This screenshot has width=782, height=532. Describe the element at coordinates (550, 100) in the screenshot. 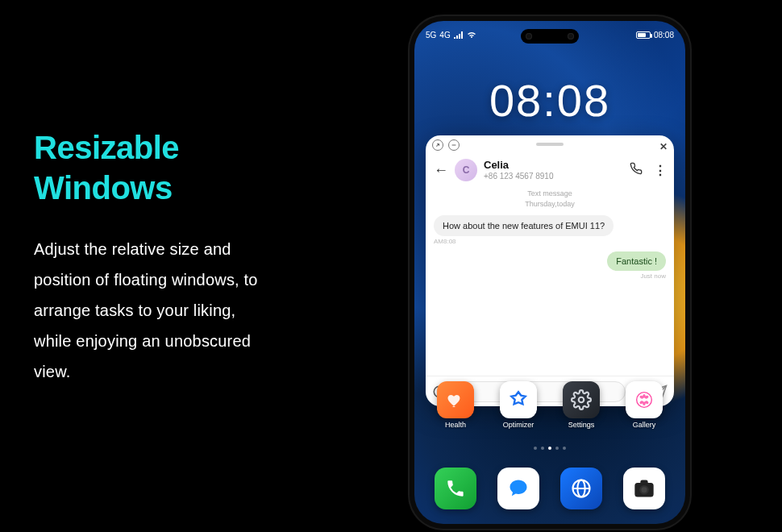

I see `lock-clock: 08:08` at that location.